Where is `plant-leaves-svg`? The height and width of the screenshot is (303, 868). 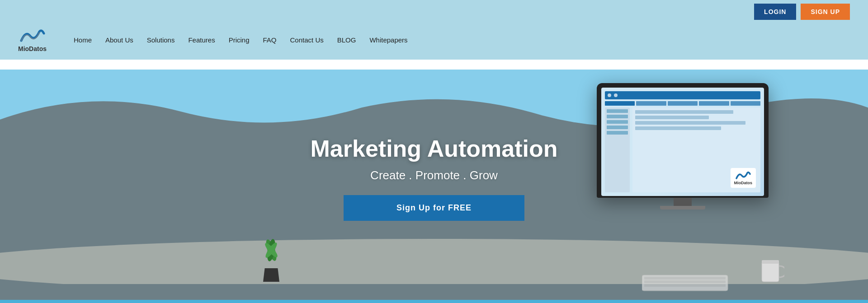 plant-leaves-svg is located at coordinates (271, 252).